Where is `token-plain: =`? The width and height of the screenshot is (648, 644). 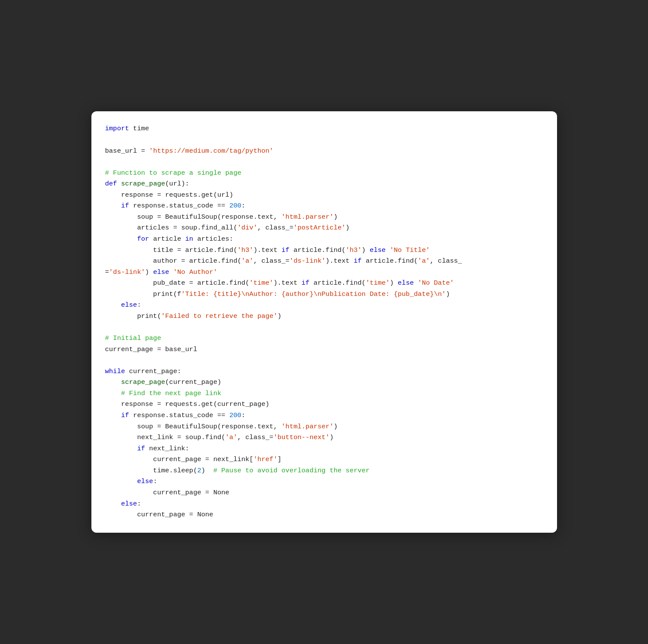
token-plain: = is located at coordinates (107, 272).